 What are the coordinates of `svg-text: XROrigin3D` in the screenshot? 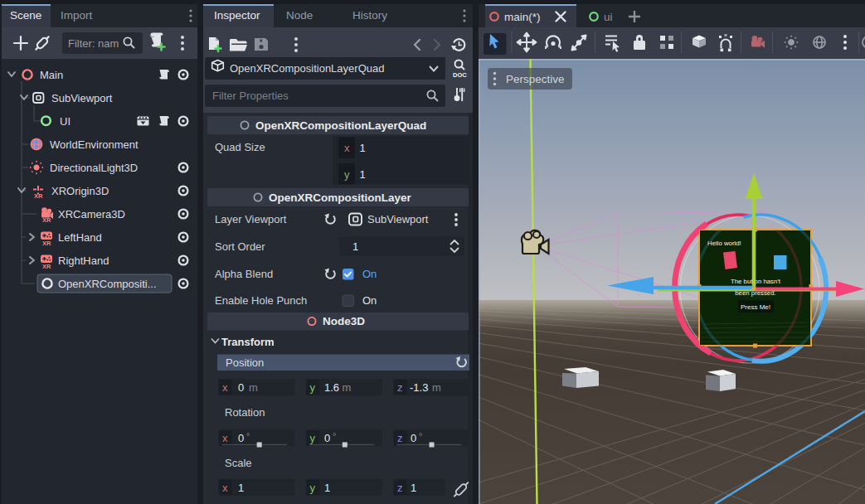 It's located at (80, 191).